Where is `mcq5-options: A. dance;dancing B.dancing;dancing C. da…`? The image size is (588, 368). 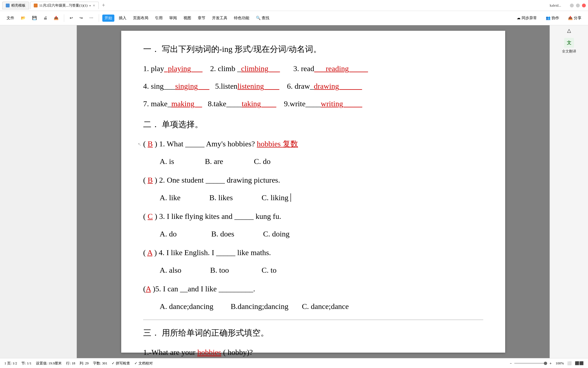
mcq5-options: A. dance;dancing B.dancing;dancing C. da… is located at coordinates (321, 306).